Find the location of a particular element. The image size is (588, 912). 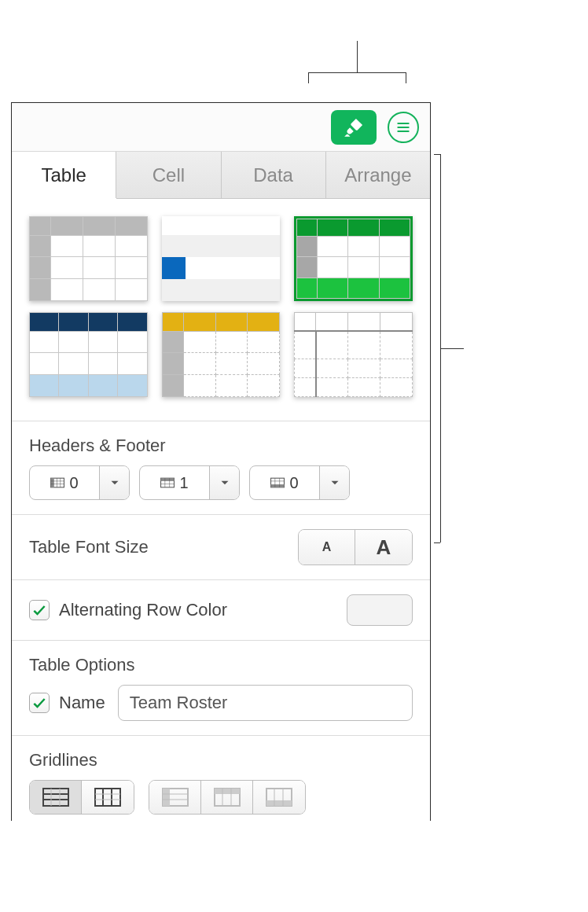

paintbrush-icon is located at coordinates (354, 127).